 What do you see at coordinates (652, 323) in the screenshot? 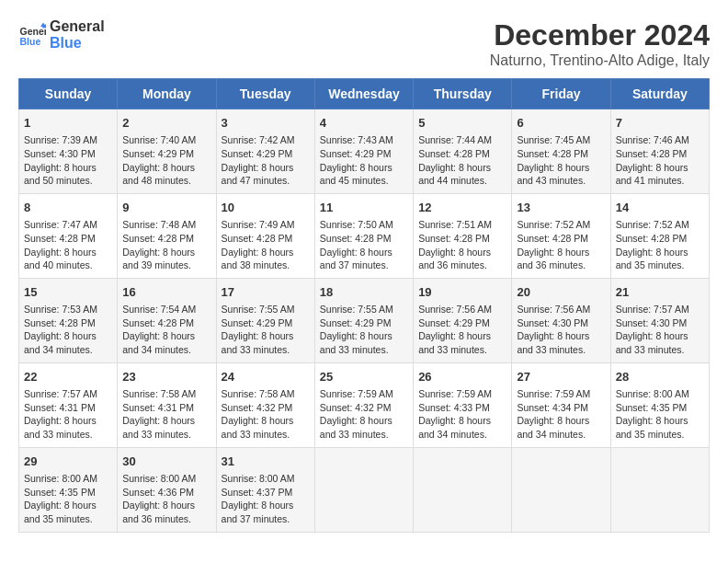
I see `sunset-text: Sunset: 4:30 PM` at bounding box center [652, 323].